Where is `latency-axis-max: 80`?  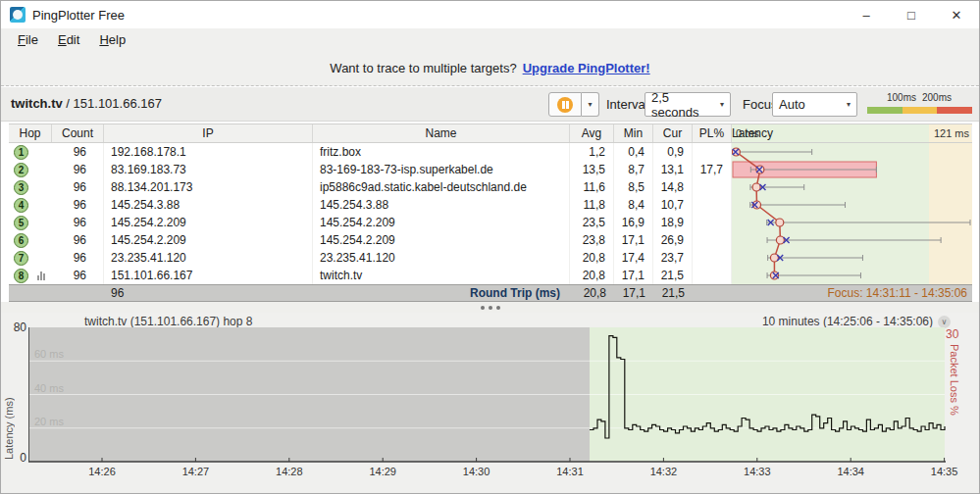 latency-axis-max: 80 is located at coordinates (18, 327).